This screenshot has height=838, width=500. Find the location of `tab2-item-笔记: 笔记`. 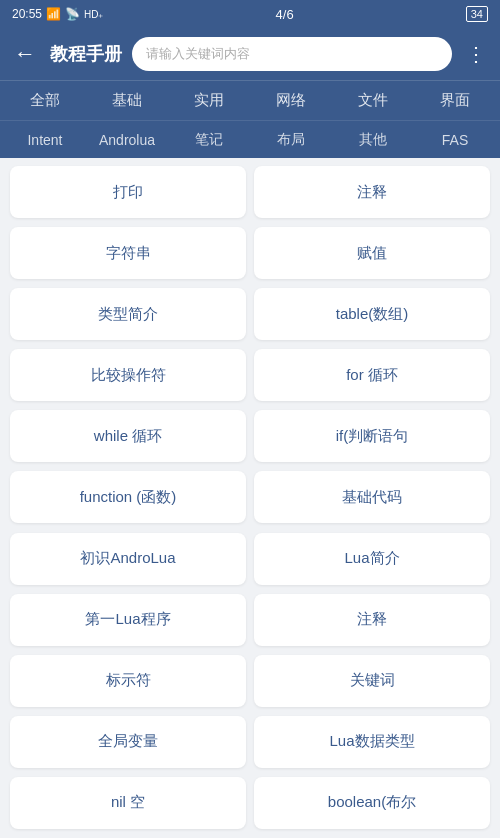

tab2-item-笔记: 笔记 is located at coordinates (209, 140).